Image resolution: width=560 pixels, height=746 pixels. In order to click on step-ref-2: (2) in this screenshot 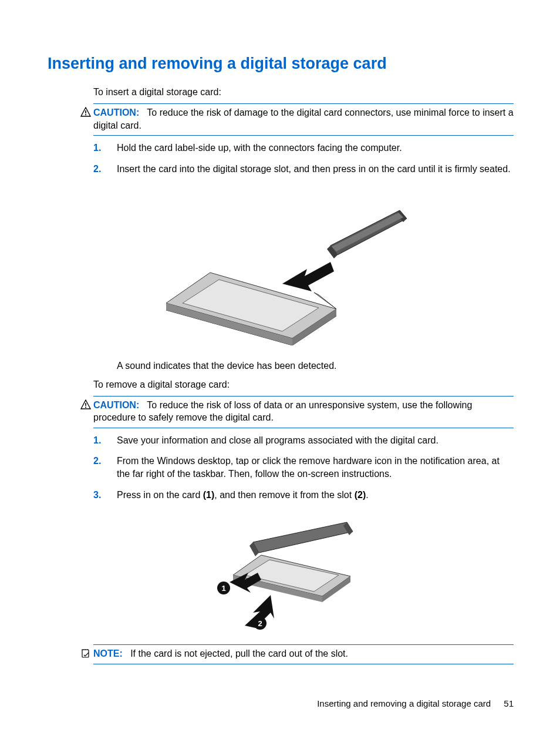, I will do `click(360, 495)`.